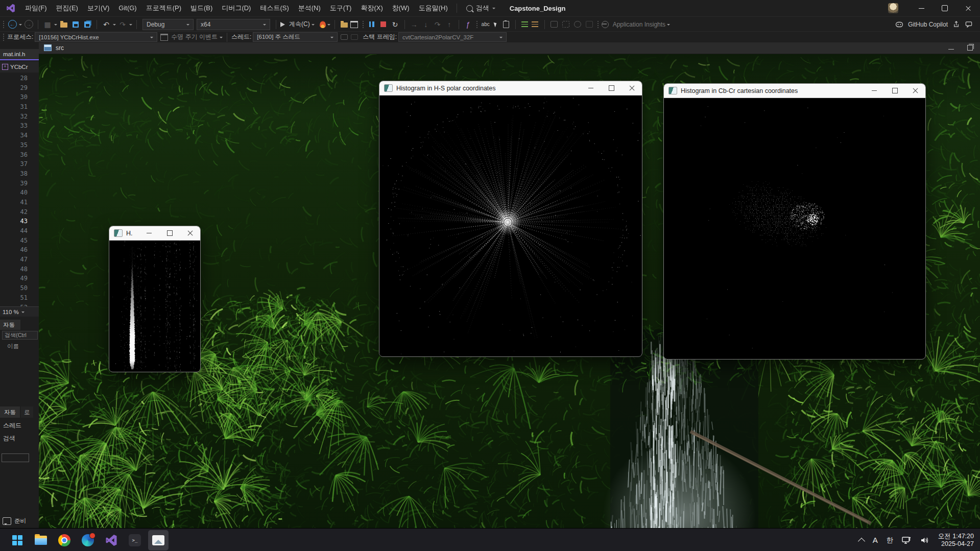 This screenshot has height=551, width=980. What do you see at coordinates (426, 25) in the screenshot?
I see `step-into-button: ↓` at bounding box center [426, 25].